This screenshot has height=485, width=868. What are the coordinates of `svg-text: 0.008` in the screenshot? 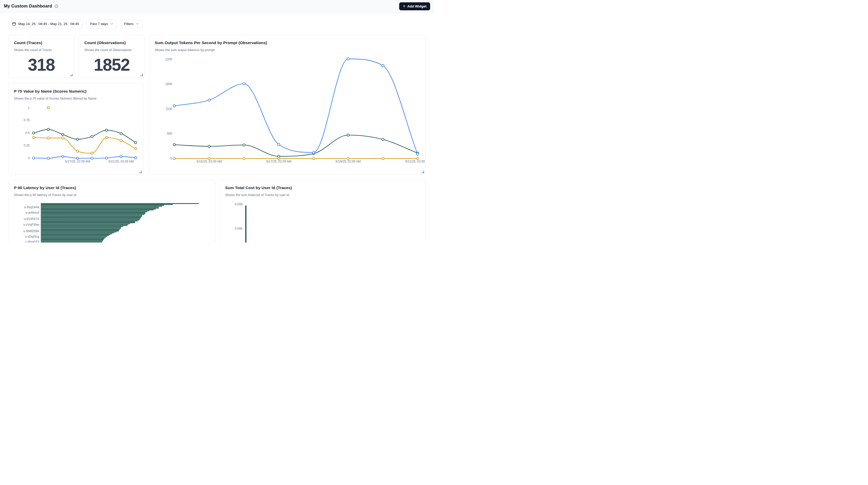 It's located at (239, 204).